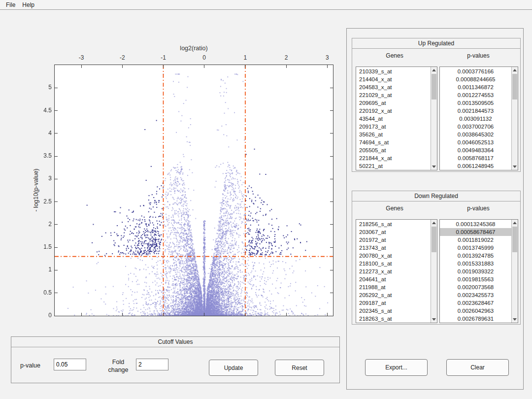 The width and height of the screenshot is (532, 399). What do you see at coordinates (393, 71) in the screenshot?
I see `list-item: 210339_s_at` at bounding box center [393, 71].